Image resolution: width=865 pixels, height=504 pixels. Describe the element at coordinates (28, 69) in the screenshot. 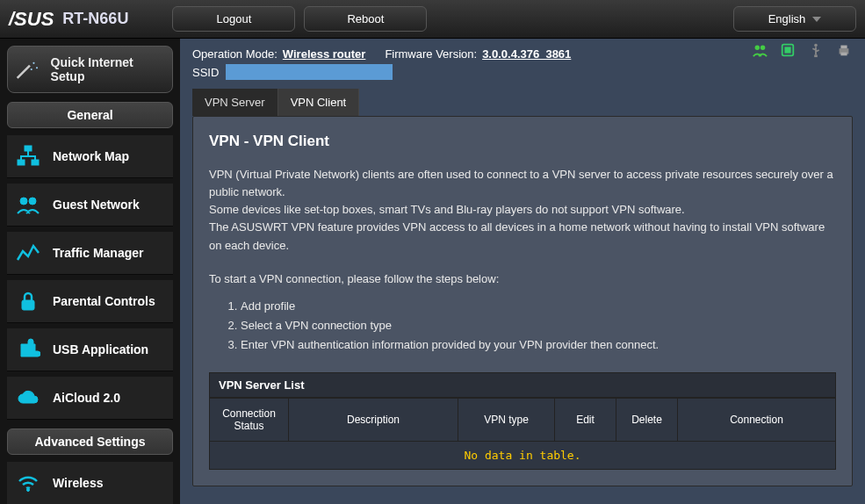

I see `wand-icon` at that location.